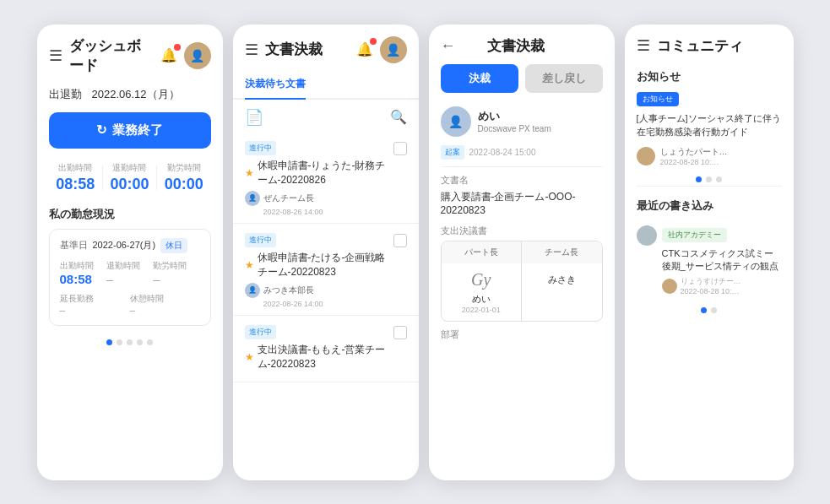 Image resolution: width=830 pixels, height=504 pixels. Describe the element at coordinates (317, 304) in the screenshot. I see `doc-date-2: 2022-08-26 14:00` at that location.